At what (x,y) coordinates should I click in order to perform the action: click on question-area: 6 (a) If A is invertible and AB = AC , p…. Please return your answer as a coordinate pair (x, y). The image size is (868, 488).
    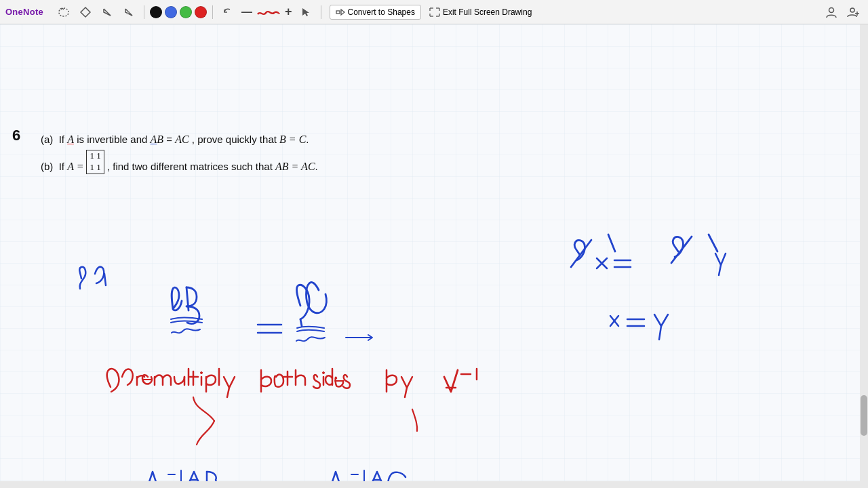
    Looking at the image, I should click on (179, 153).